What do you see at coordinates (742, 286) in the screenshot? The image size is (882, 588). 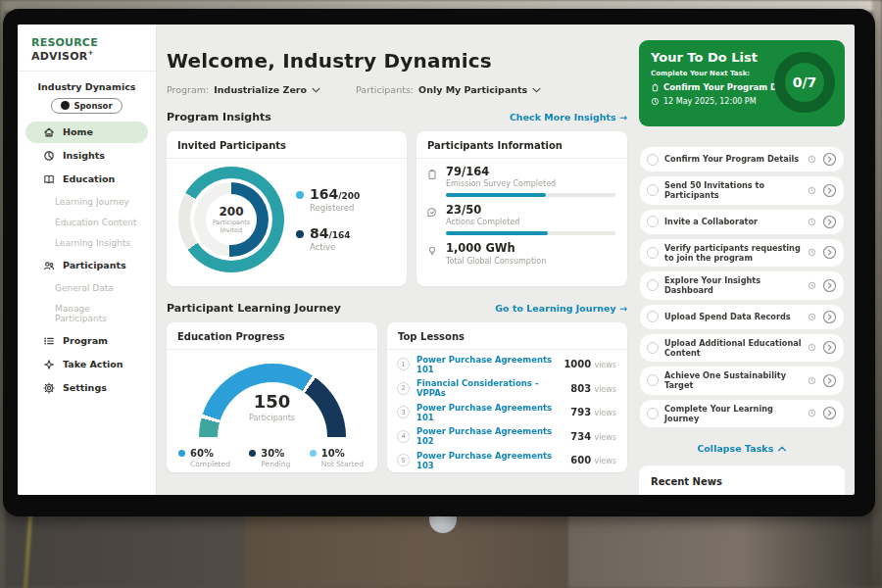 I see `task-row-explore-insights: Explore Your Insights Dashboard` at bounding box center [742, 286].